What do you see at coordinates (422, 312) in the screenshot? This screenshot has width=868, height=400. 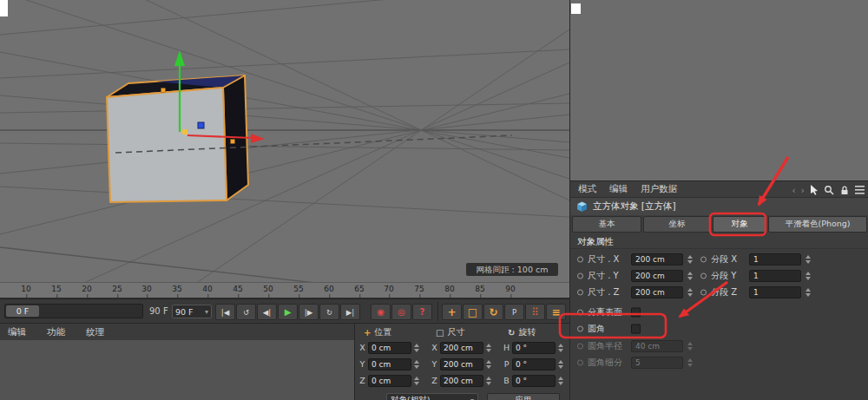 I see `keyframe-options-button: ?` at bounding box center [422, 312].